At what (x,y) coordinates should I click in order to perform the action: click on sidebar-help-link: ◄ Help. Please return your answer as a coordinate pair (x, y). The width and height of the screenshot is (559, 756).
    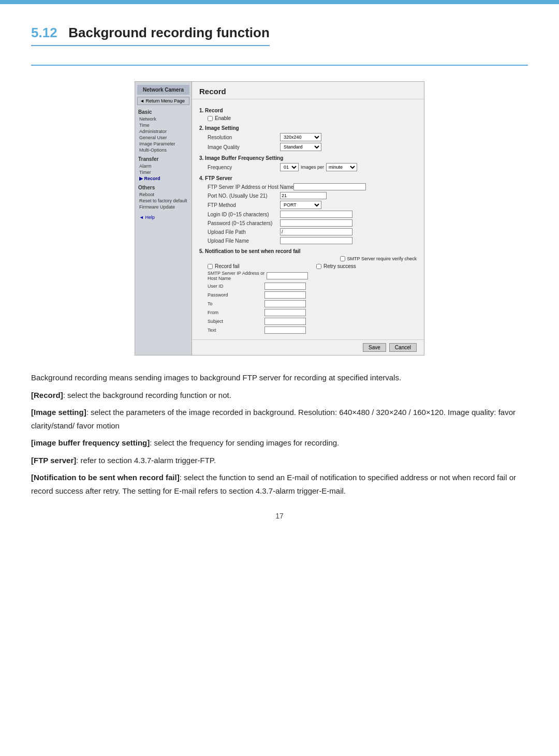
    Looking at the image, I should click on (164, 217).